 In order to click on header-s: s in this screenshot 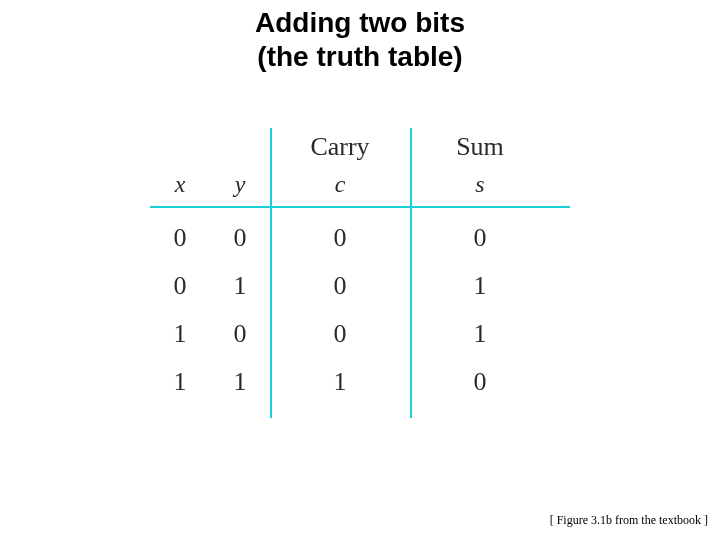, I will do `click(480, 184)`.